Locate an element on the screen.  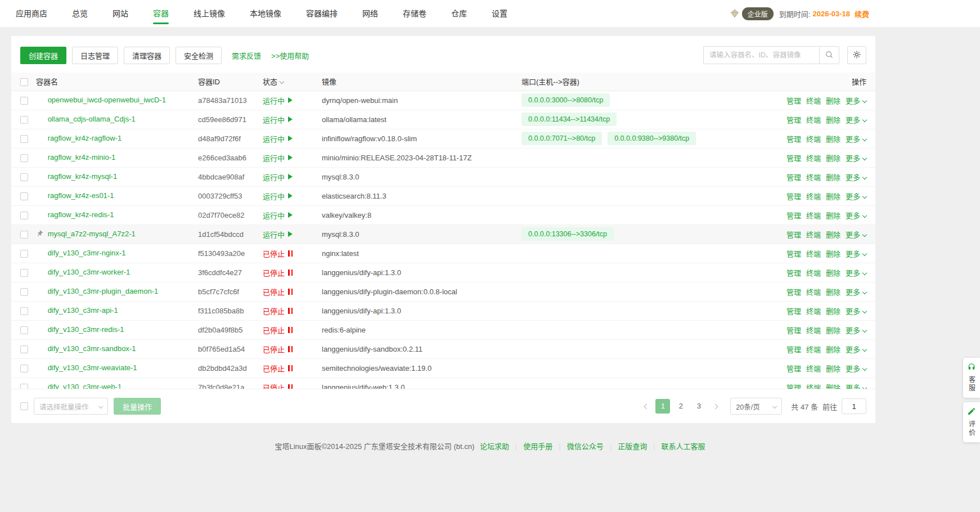
footer-link-forum-help: 论坛求助 is located at coordinates (495, 447).